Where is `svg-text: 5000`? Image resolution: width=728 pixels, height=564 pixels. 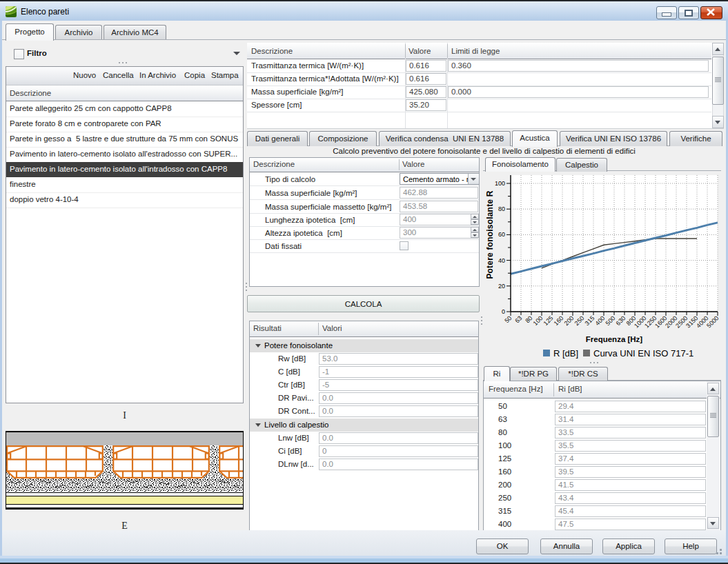
svg-text: 5000 is located at coordinates (712, 321).